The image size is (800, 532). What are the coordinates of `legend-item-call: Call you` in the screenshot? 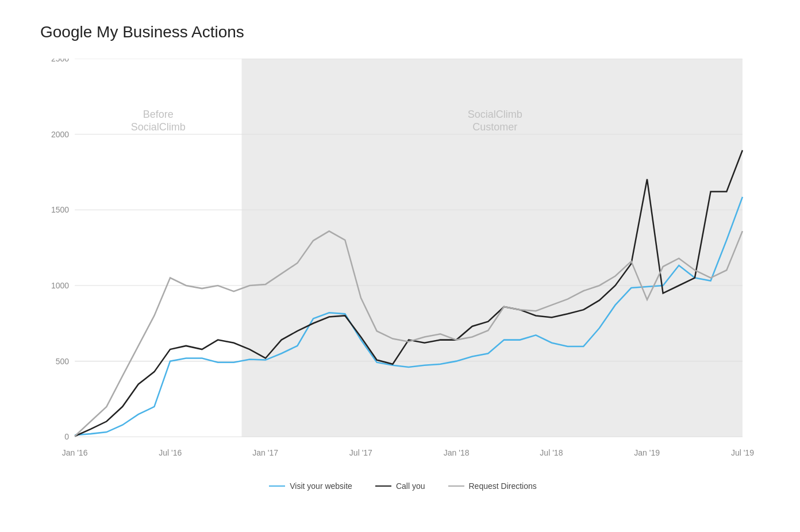 It's located at (400, 486).